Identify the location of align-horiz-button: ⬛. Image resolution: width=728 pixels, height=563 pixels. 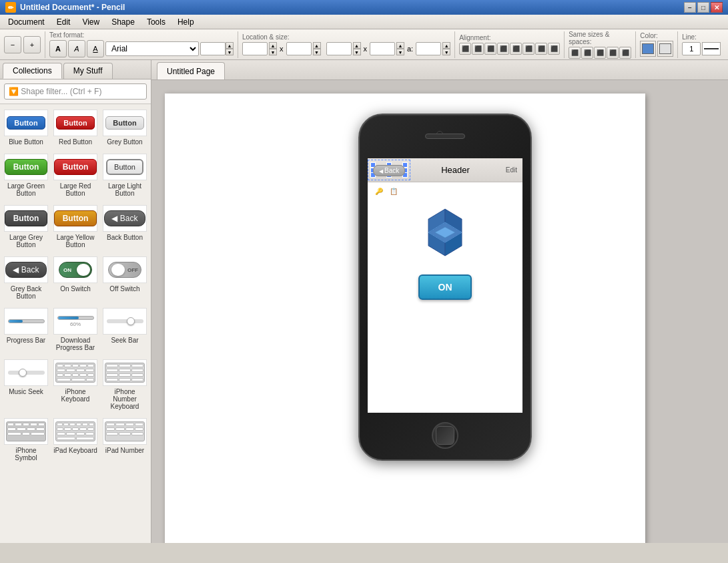
(541, 49).